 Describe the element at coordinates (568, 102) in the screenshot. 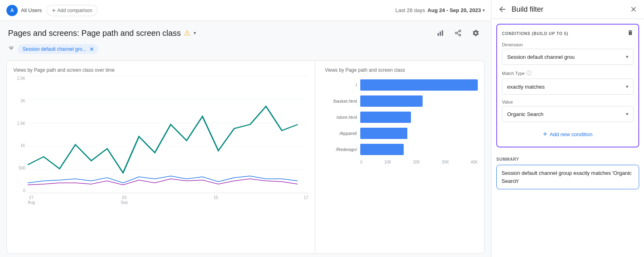

I see `value-label: Value` at that location.